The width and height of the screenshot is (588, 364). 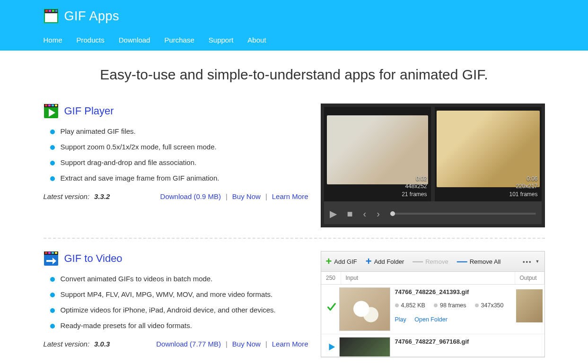 What do you see at coordinates (470, 341) in the screenshot?
I see `file-name: 74766_748227_967168.gif` at bounding box center [470, 341].